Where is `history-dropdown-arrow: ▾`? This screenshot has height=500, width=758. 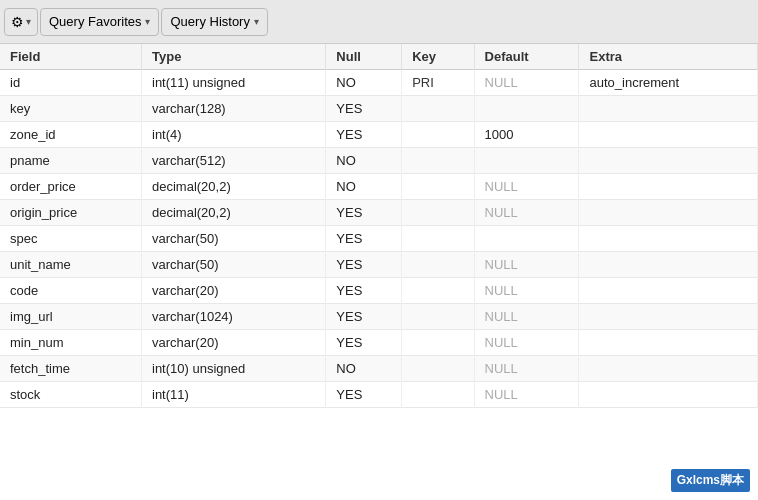 history-dropdown-arrow: ▾ is located at coordinates (256, 22).